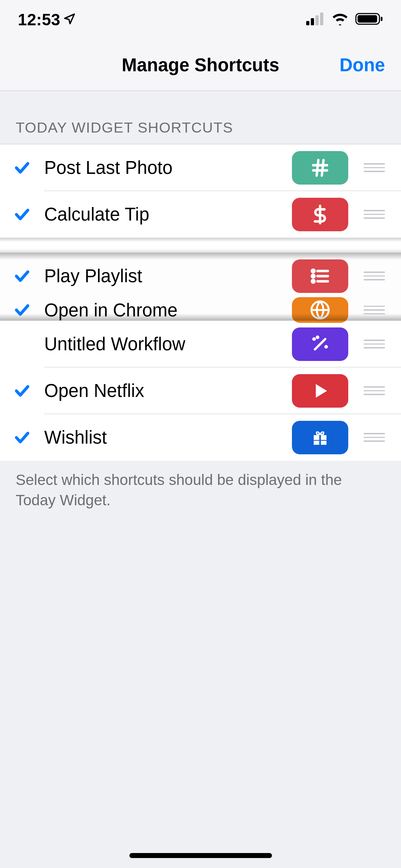 The image size is (401, 868). Describe the element at coordinates (201, 856) in the screenshot. I see `home-indicator` at that location.